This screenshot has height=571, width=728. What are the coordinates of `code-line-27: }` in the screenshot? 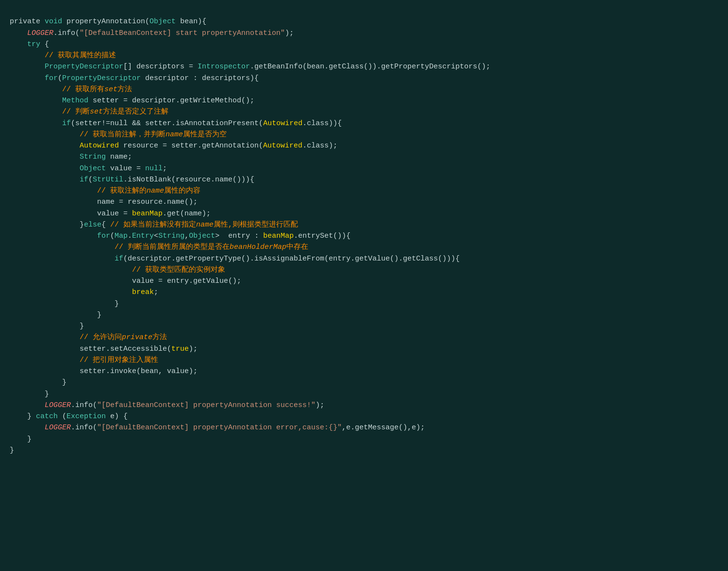 It's located at (55, 315).